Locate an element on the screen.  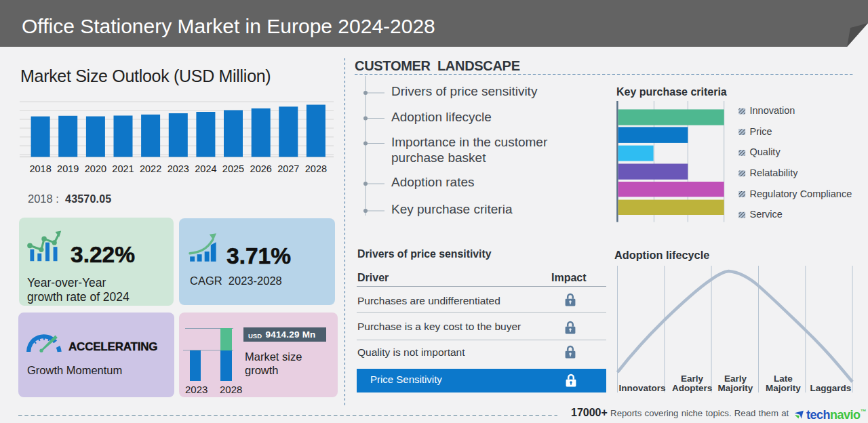
svg-text: Regulatory Compliance is located at coordinates (802, 194).